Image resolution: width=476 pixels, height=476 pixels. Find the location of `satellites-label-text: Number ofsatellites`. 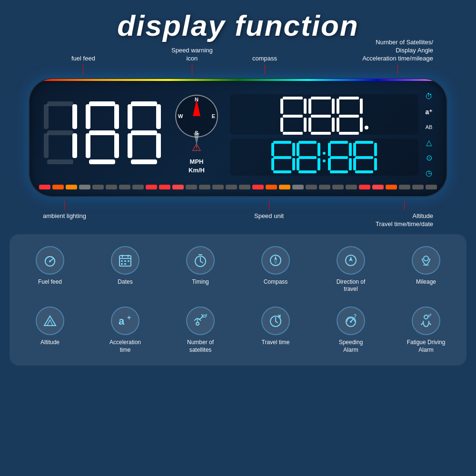

satellites-label-text: Number ofsatellites is located at coordinates (200, 347).